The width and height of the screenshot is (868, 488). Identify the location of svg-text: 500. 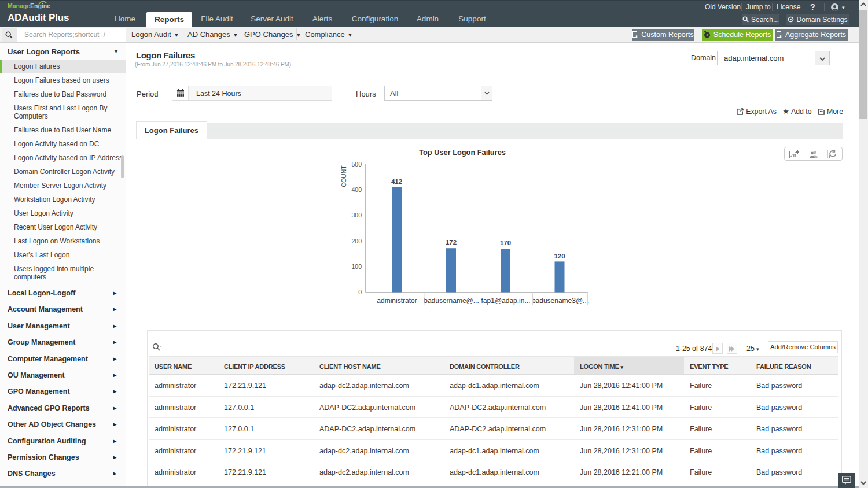
(356, 164).